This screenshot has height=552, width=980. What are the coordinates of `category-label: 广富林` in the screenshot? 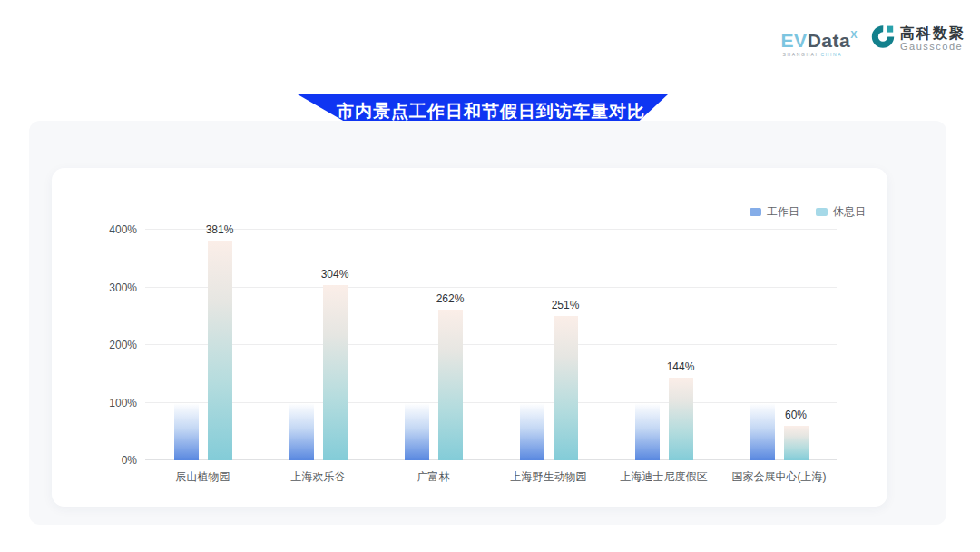 It's located at (434, 478).